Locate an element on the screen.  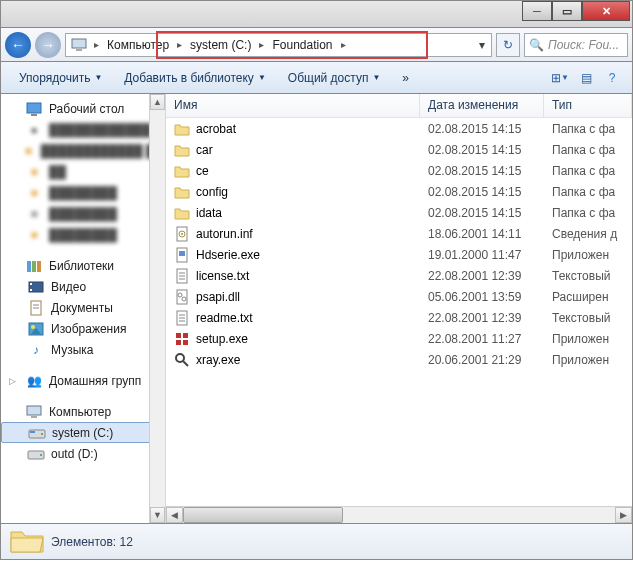
sidebar-item-computer: Компьютер is located at coordinates (83, 412).